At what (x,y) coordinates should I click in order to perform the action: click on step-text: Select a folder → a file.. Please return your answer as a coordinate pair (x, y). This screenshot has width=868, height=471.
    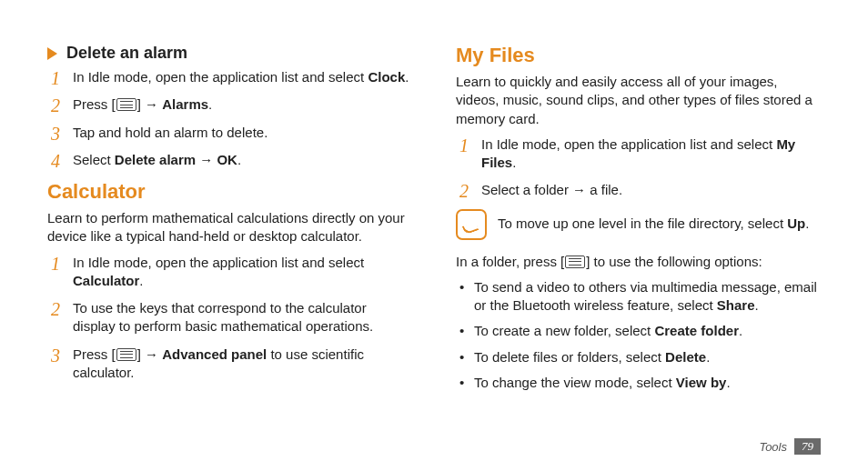
    Looking at the image, I should click on (551, 189).